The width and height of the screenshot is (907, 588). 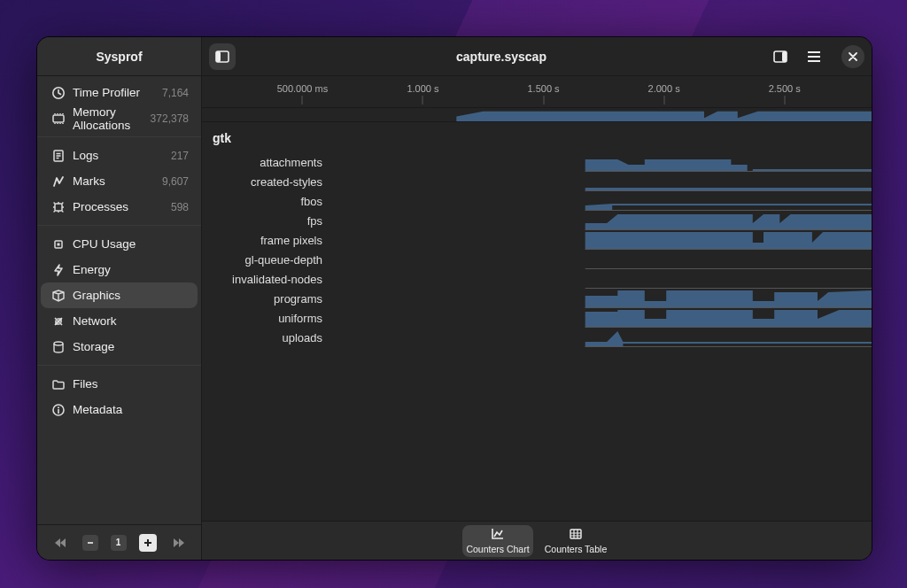 I want to click on sidebar-item-label: Processes, so click(x=122, y=207).